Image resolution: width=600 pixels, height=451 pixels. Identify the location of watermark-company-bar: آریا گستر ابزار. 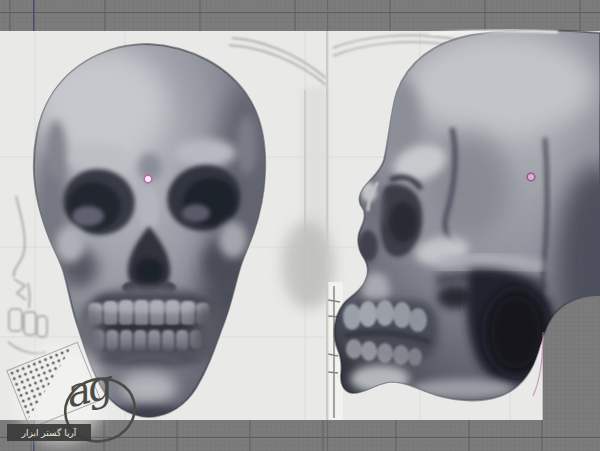
(49, 432).